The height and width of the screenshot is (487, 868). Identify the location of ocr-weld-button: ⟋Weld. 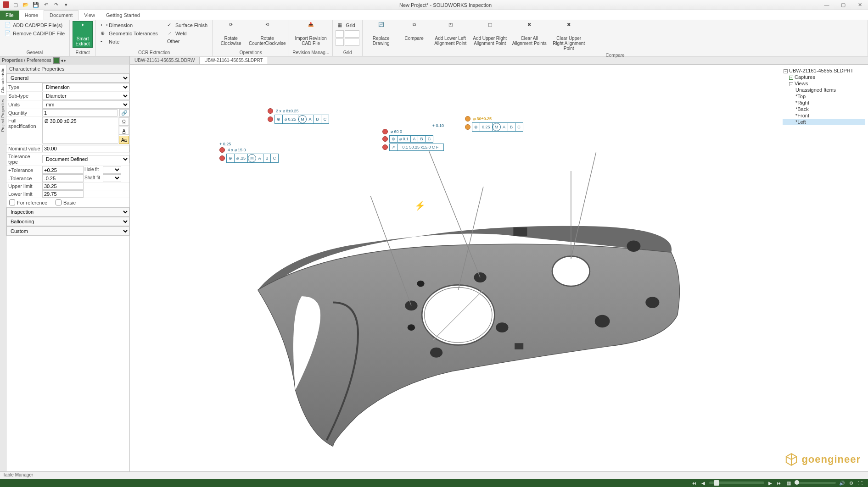
(187, 33).